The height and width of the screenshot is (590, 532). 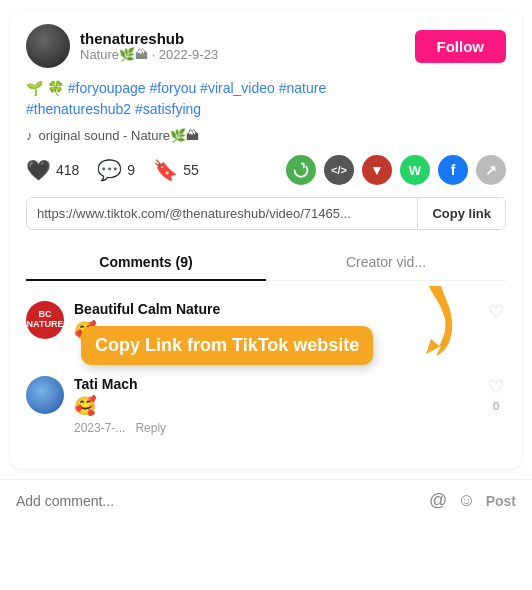 I want to click on music-icon: ♪, so click(x=30, y=136).